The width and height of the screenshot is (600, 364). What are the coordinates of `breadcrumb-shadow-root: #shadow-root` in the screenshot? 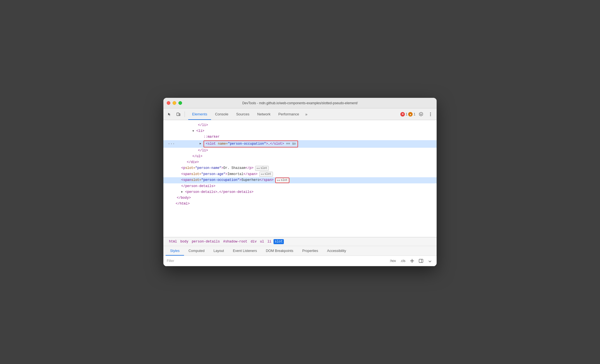 It's located at (235, 242).